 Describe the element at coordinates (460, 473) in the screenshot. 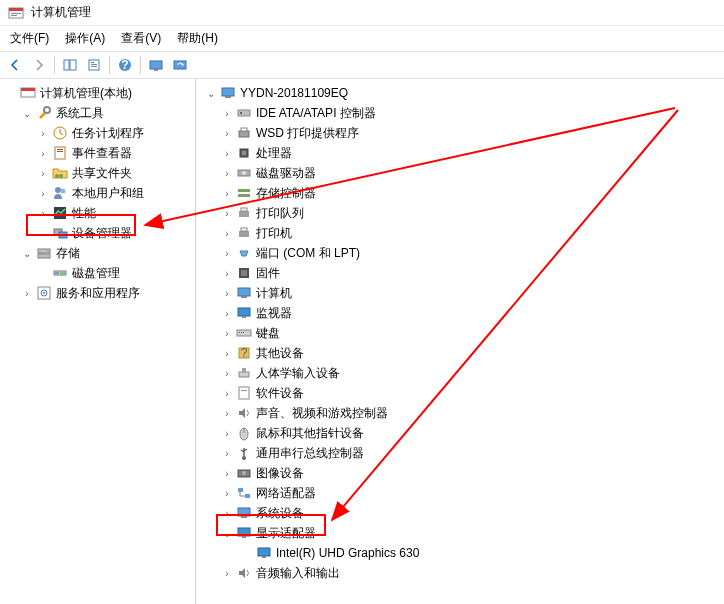

I see `device-imaging: ›图像设备` at that location.